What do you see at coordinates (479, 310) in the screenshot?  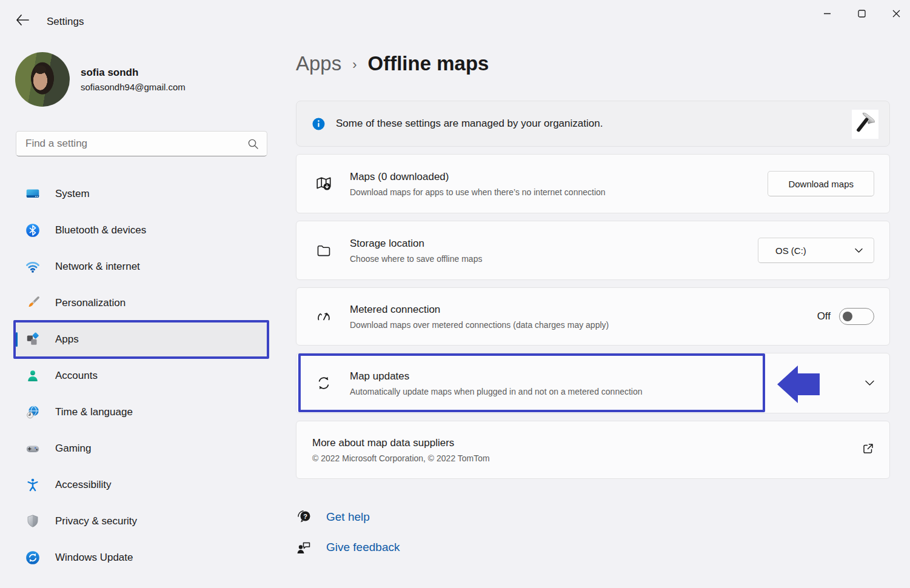 I see `metered-title: Metered connection` at bounding box center [479, 310].